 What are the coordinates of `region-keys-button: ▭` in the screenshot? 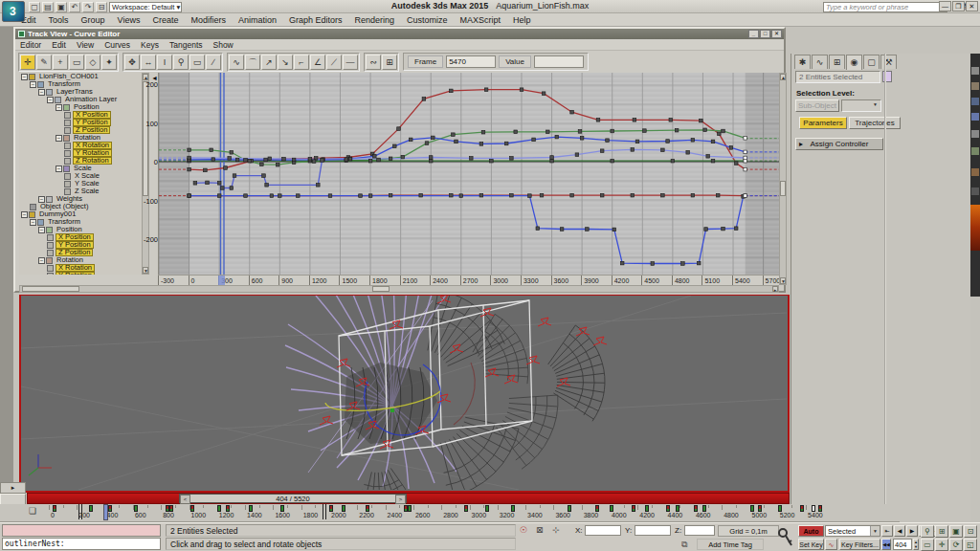 It's located at (77, 62).